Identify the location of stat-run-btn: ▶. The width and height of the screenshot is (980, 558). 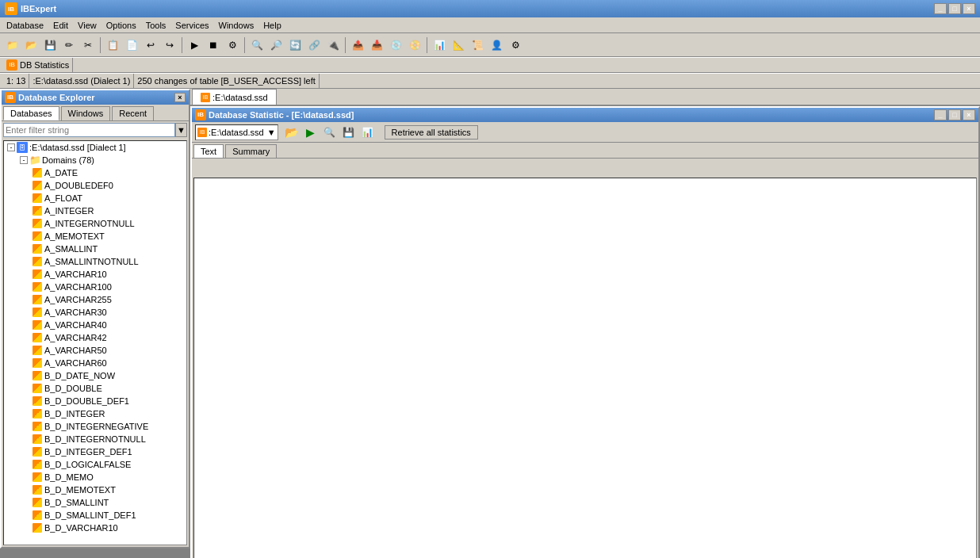
(311, 132).